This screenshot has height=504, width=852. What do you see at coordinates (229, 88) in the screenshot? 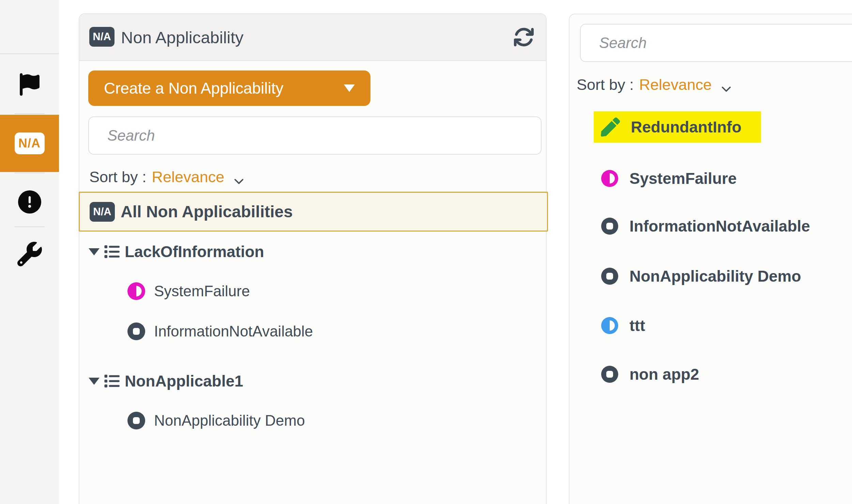
I see `create-non-applicability-button: Create a Non Applicability` at bounding box center [229, 88].